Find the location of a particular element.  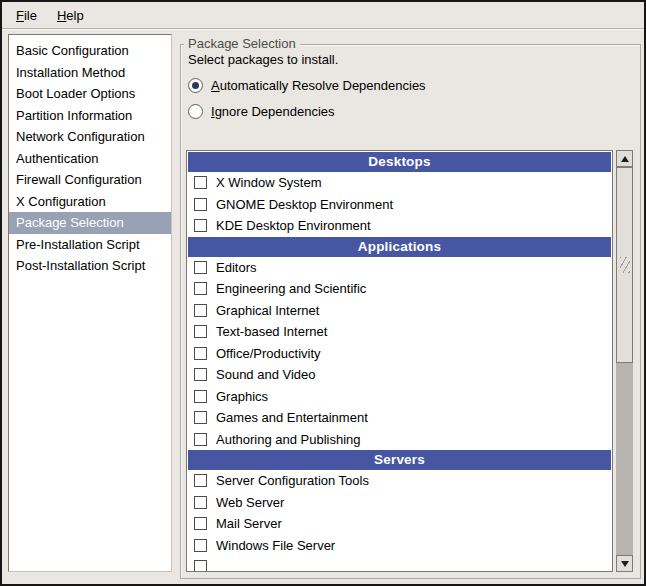

arrow-down-icon is located at coordinates (625, 564).